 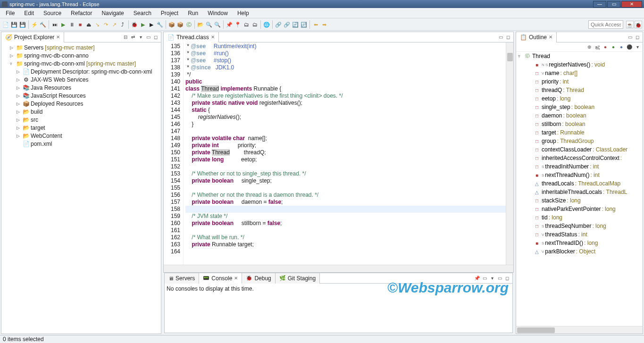 I want to click on code-line: * @since JDK1.0, so click(x=345, y=68).